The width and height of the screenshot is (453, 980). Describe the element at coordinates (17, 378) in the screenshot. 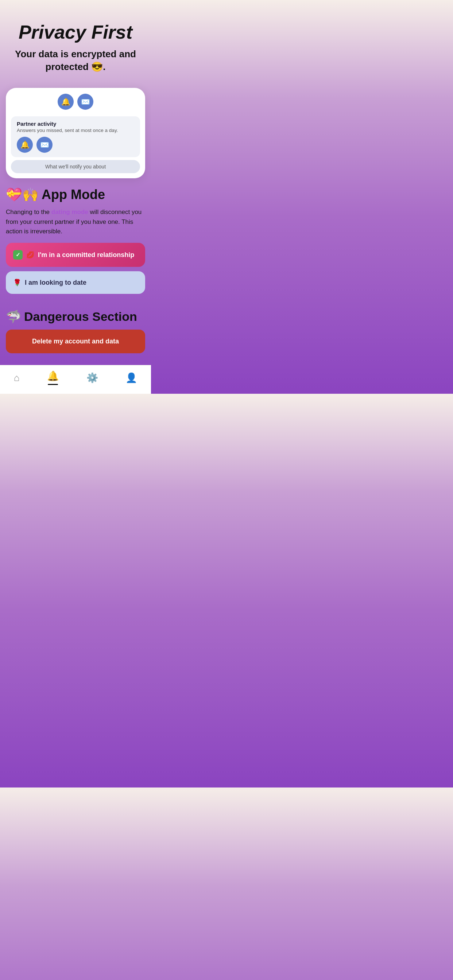

I see `nav-item-home: ⌂` at that location.